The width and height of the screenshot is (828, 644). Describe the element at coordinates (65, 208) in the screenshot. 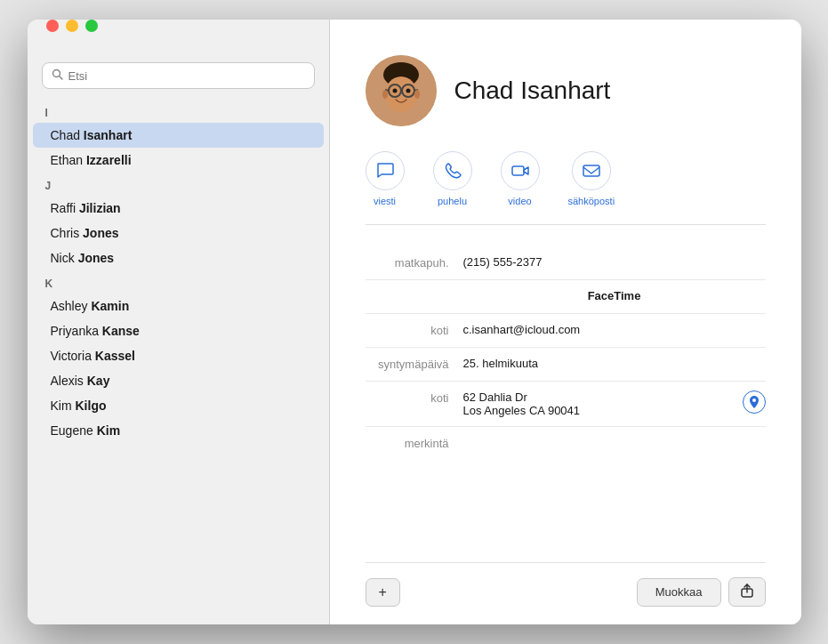

I see `contact-first-name: Raffi` at that location.